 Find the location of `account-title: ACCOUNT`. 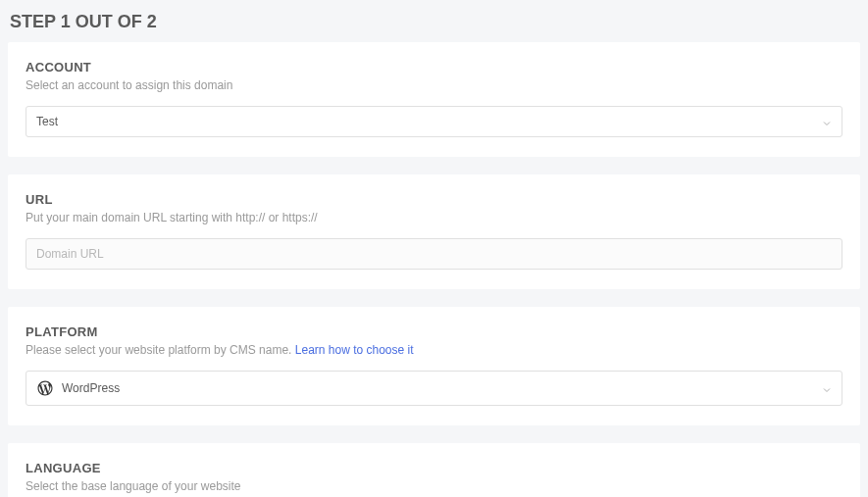

account-title: ACCOUNT is located at coordinates (434, 67).